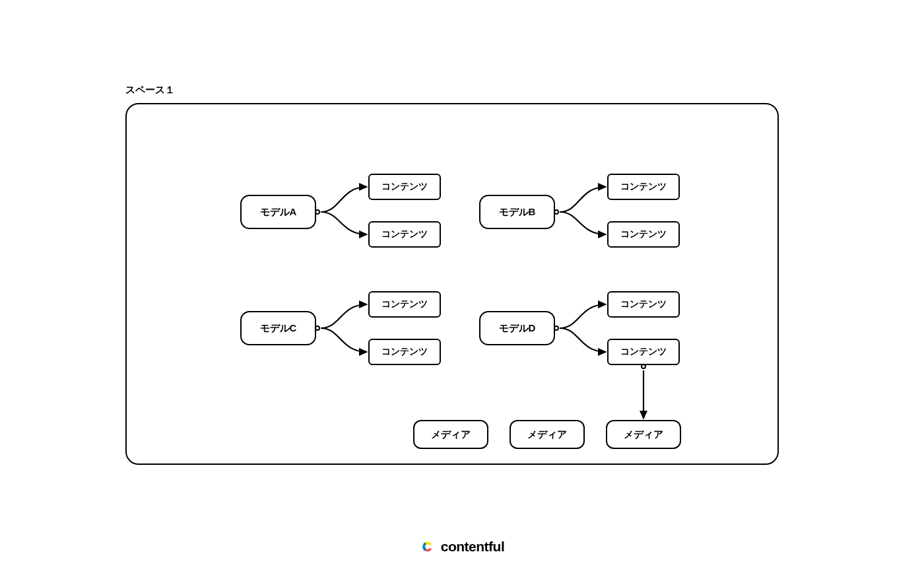 The height and width of the screenshot is (585, 924). I want to click on contentful-logo-icon, so click(428, 547).